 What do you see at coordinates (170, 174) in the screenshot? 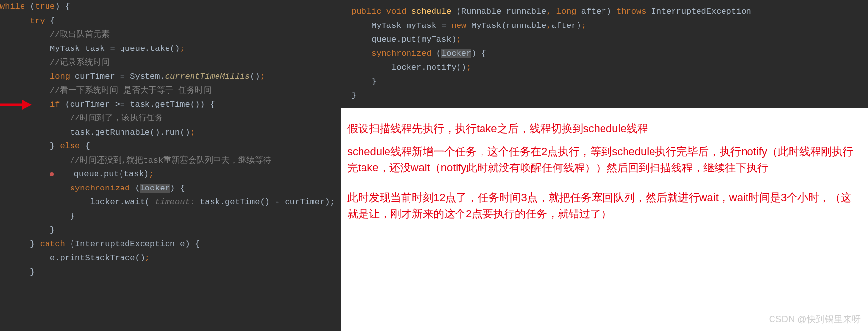
I see `code-line: queue.put(task);` at bounding box center [170, 174].